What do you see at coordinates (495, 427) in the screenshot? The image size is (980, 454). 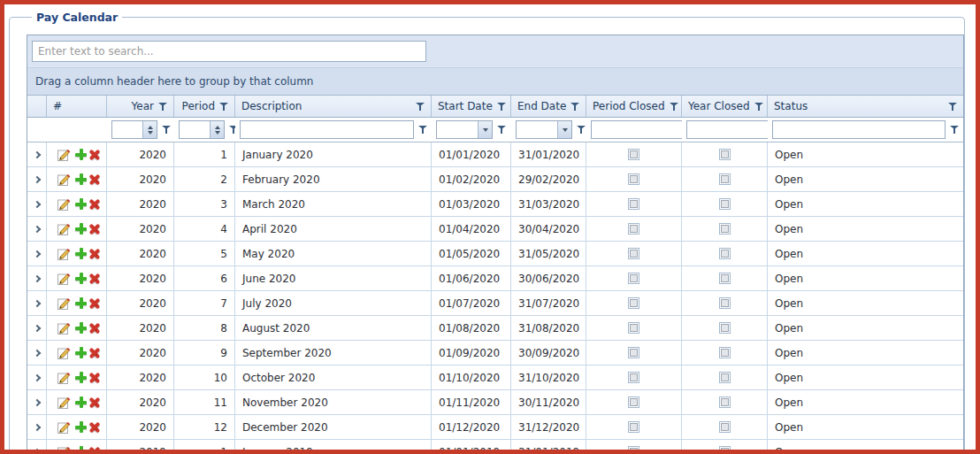 I see `table-row: 2020 12 December 2020 01/12/2020 31/12/2…` at bounding box center [495, 427].